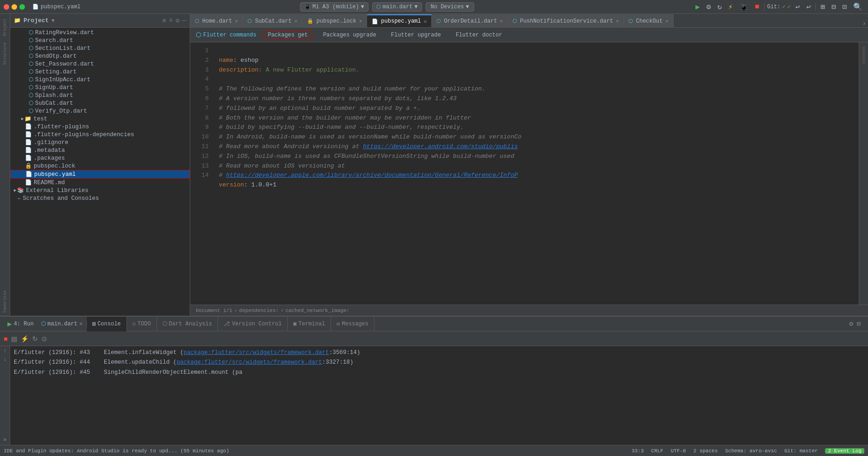 This screenshot has width=868, height=456. What do you see at coordinates (217, 21) in the screenshot?
I see `tab-home-dart: ⬡ Home.dart ✕` at bounding box center [217, 21].